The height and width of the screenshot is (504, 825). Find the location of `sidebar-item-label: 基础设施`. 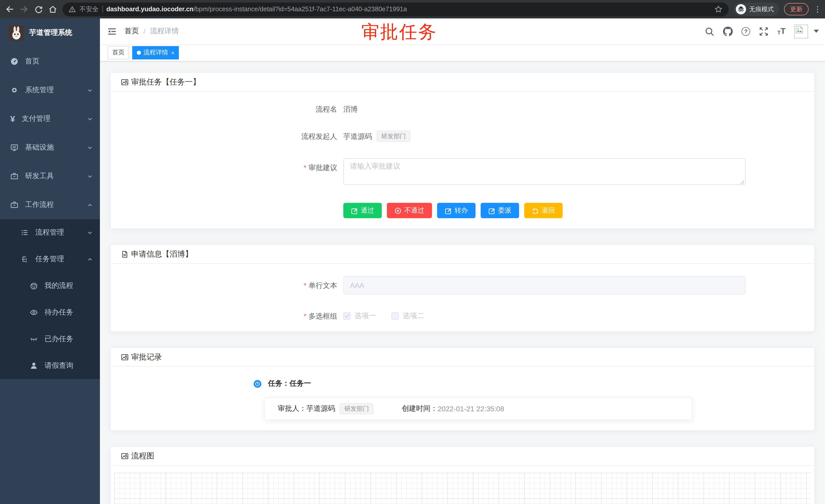

sidebar-item-label: 基础设施 is located at coordinates (53, 148).